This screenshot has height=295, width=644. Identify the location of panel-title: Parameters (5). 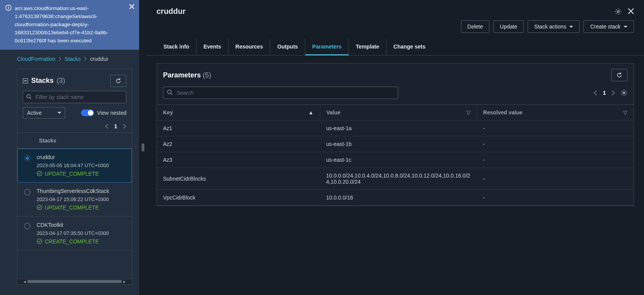
(187, 75).